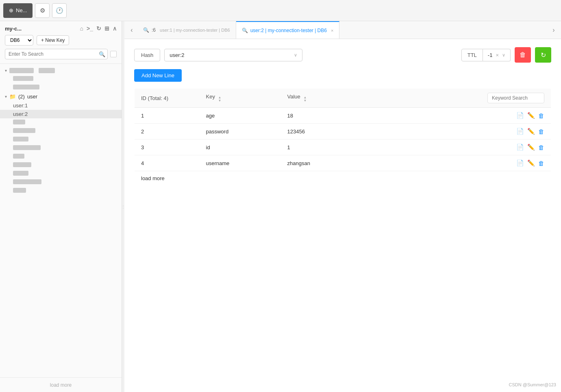  I want to click on value-sort-arrows: ▲▼, so click(305, 99).